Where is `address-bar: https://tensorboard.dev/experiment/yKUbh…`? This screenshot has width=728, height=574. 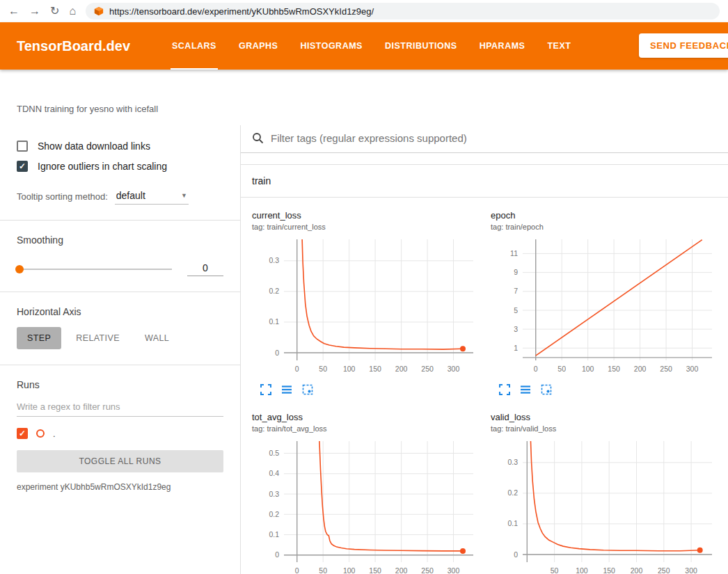
address-bar: https://tensorboard.dev/experiment/yKUbh… is located at coordinates (402, 11).